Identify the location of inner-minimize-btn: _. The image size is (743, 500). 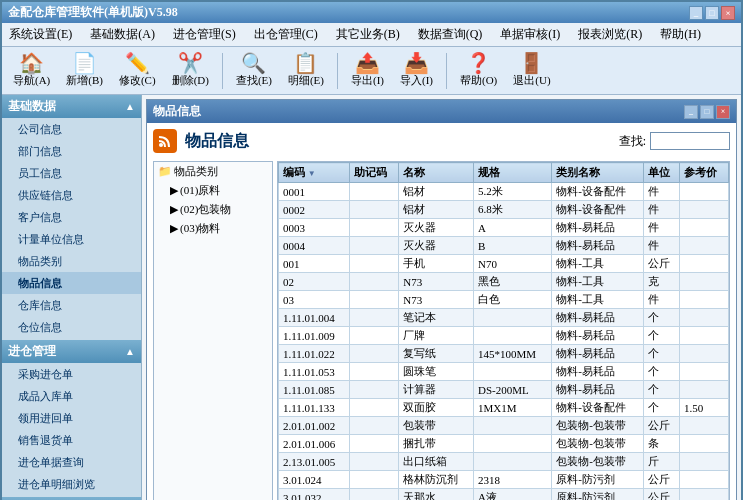
(691, 112).